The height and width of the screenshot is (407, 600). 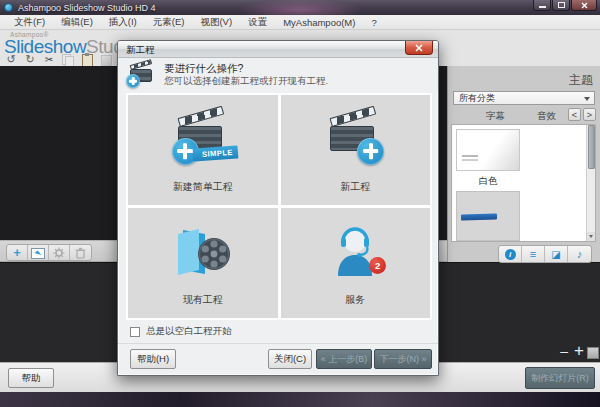 What do you see at coordinates (584, 6) in the screenshot?
I see `close-button` at bounding box center [584, 6].